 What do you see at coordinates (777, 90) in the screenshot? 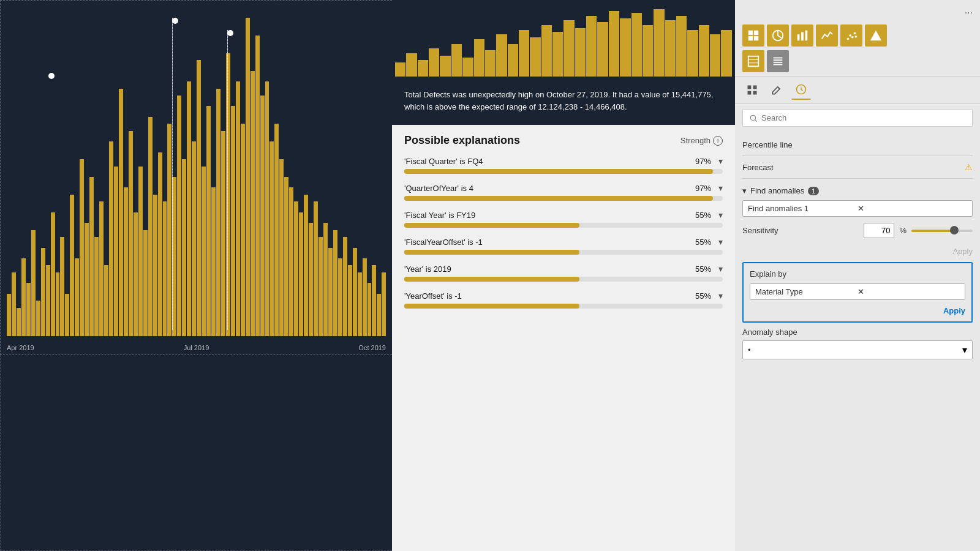
I see `format-icon` at bounding box center [777, 90].